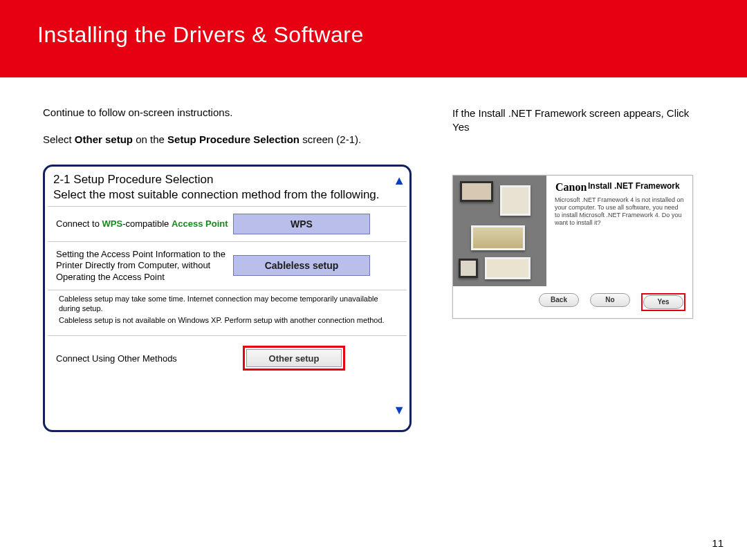 This screenshot has height=560, width=747. I want to click on sps-row-other: Connect Using Other Methods Other setup, so click(227, 360).